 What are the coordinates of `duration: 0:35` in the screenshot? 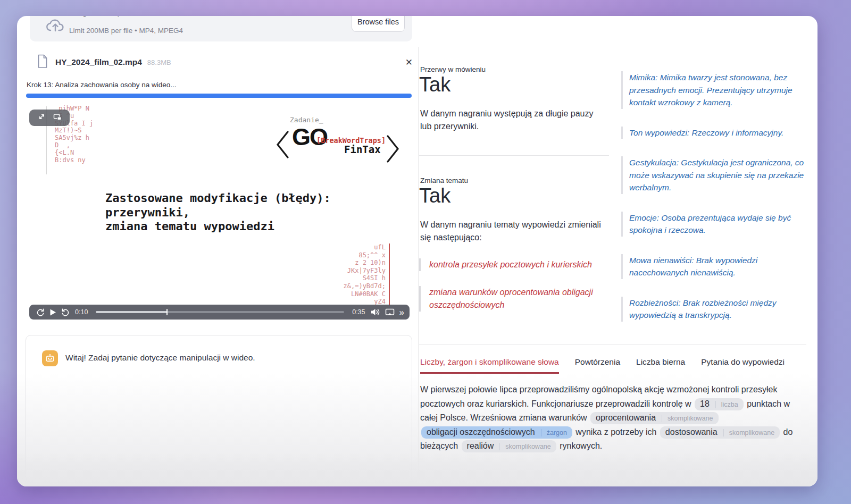 It's located at (358, 312).